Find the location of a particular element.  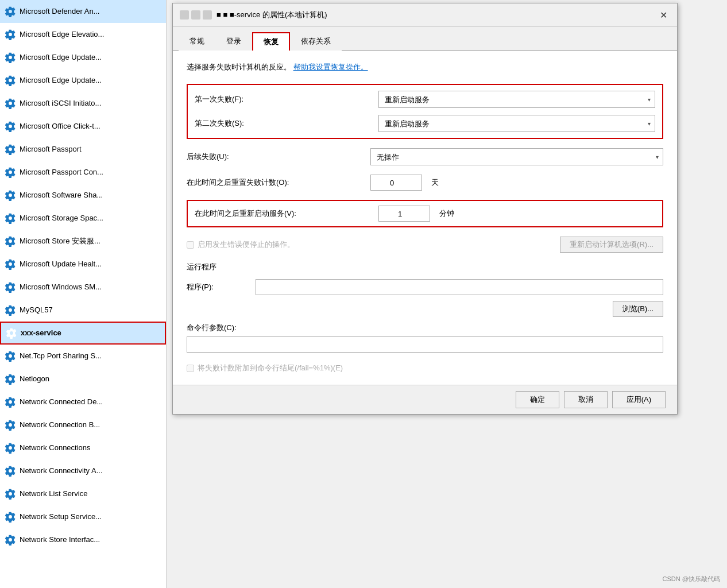

service-name-net-list: Network List Service is located at coordinates (53, 494).